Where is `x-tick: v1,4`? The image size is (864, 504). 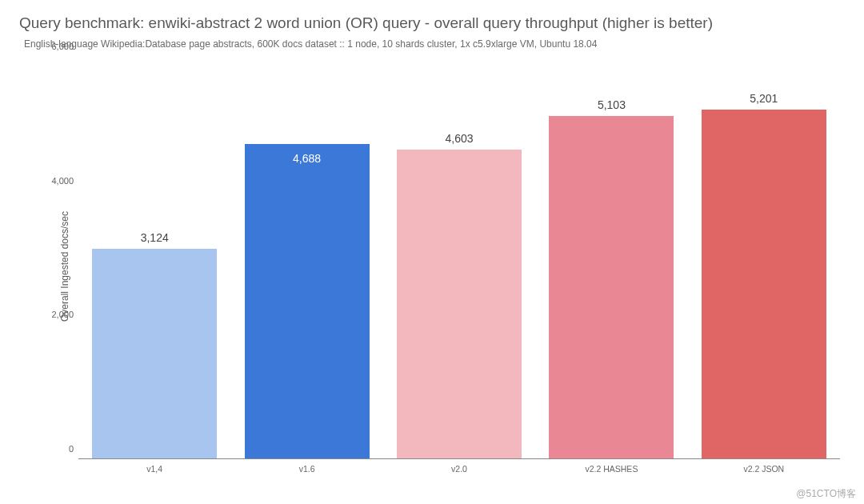 x-tick: v1,4 is located at coordinates (154, 469).